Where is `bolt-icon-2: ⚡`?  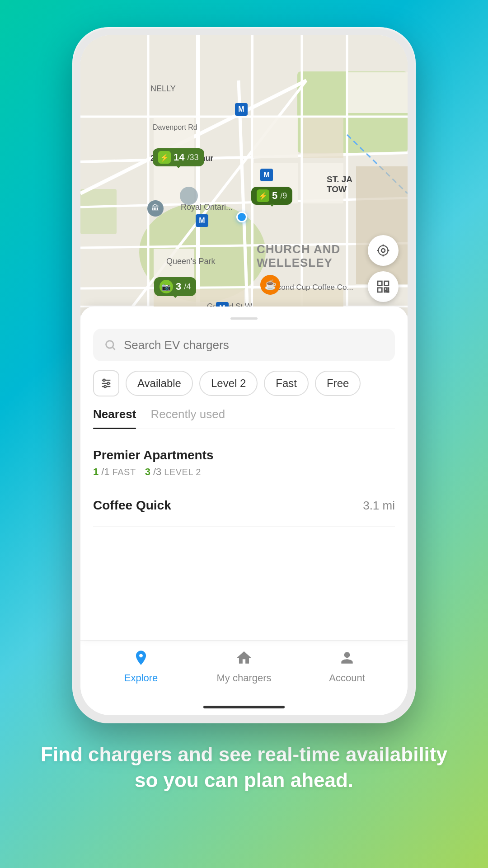 bolt-icon-2: ⚡ is located at coordinates (263, 196).